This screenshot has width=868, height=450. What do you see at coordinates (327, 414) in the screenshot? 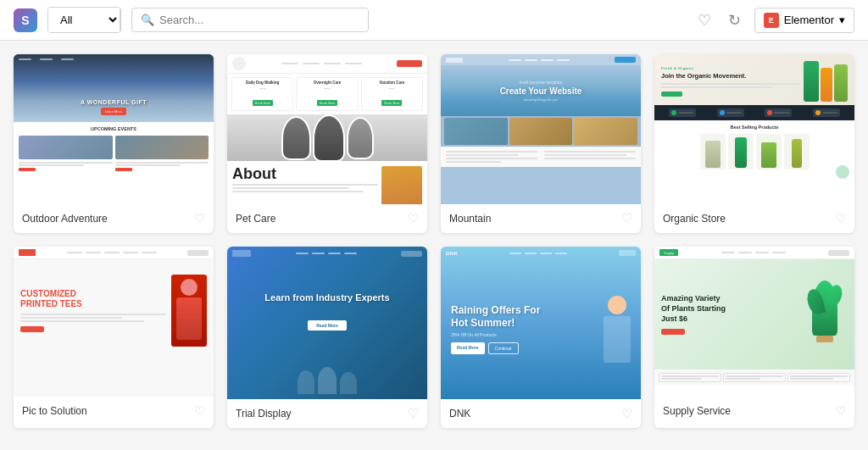
I see `card-footer-learn: Trial Display ♡` at bounding box center [327, 414].